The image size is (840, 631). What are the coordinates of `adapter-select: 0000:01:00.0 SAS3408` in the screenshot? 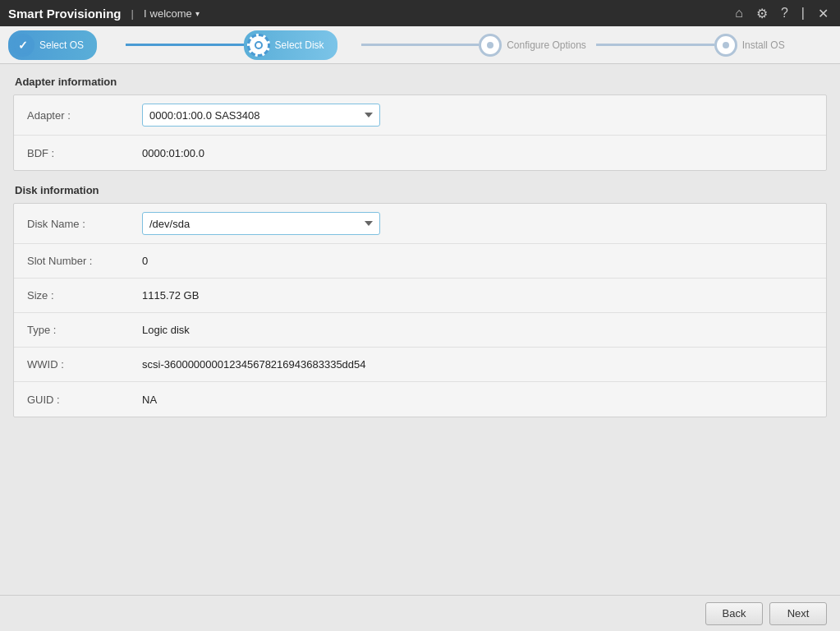 It's located at (261, 115).